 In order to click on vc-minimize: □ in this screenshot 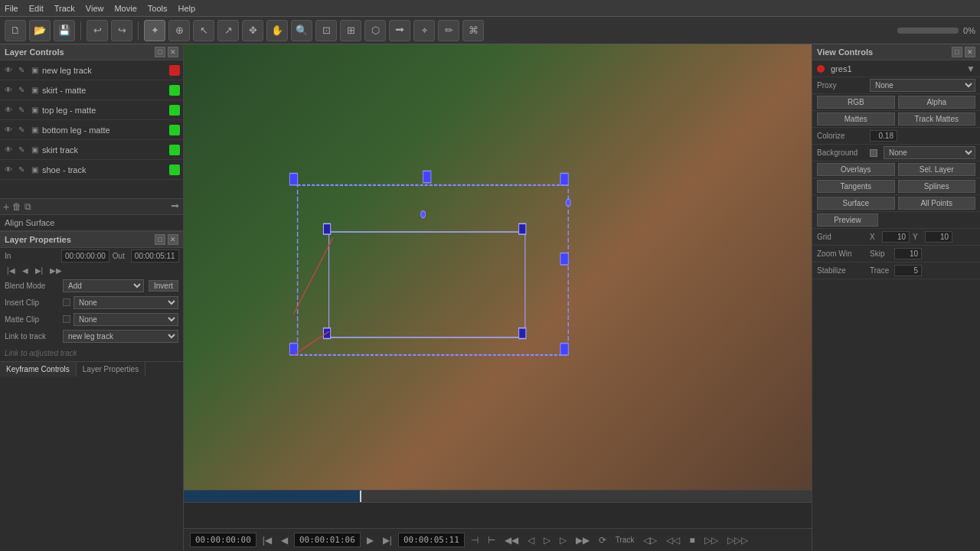, I will do `click(957, 52)`.